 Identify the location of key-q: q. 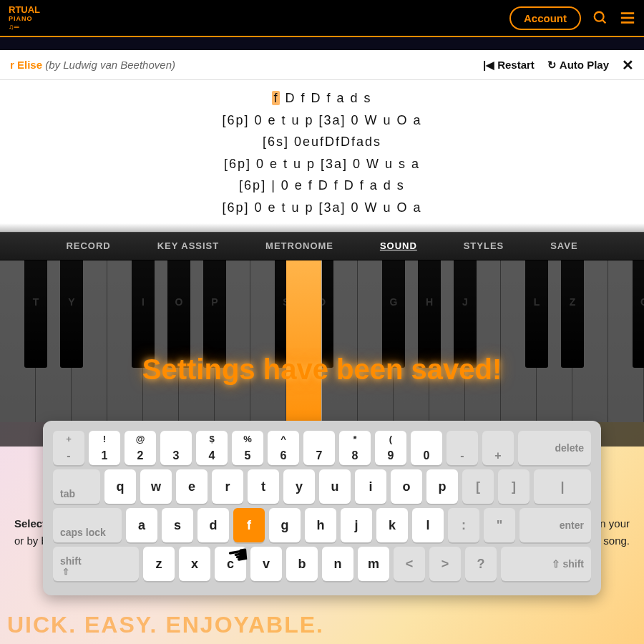
(120, 487).